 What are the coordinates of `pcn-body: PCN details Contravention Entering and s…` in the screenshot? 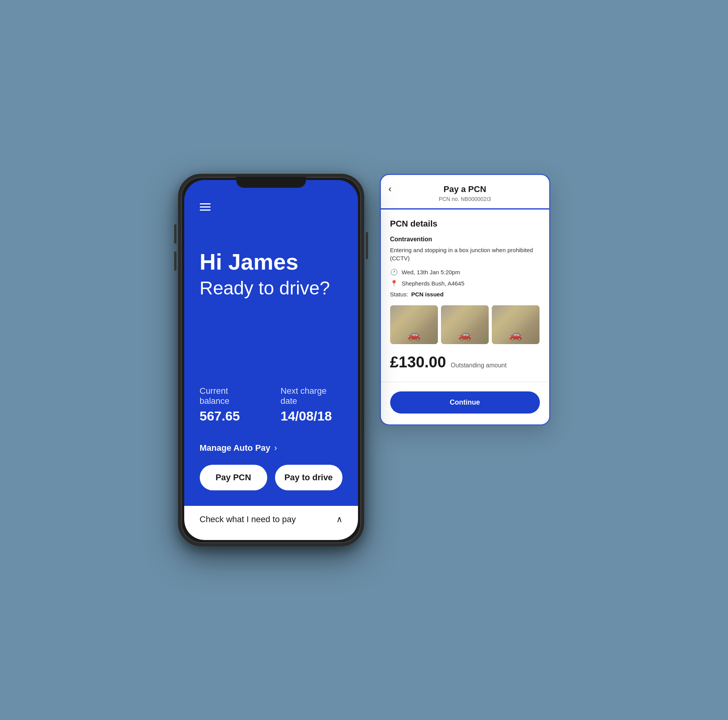 It's located at (465, 296).